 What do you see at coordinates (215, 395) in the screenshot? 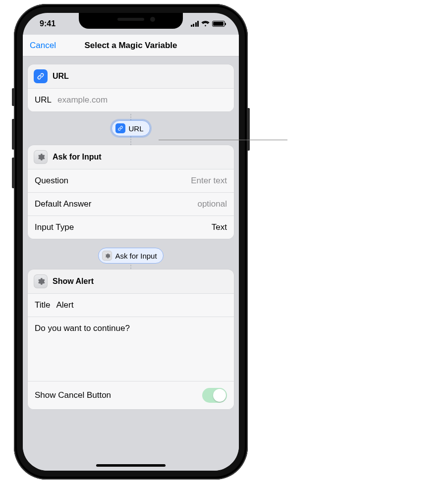
I see `show-cancel-toggle` at bounding box center [215, 395].